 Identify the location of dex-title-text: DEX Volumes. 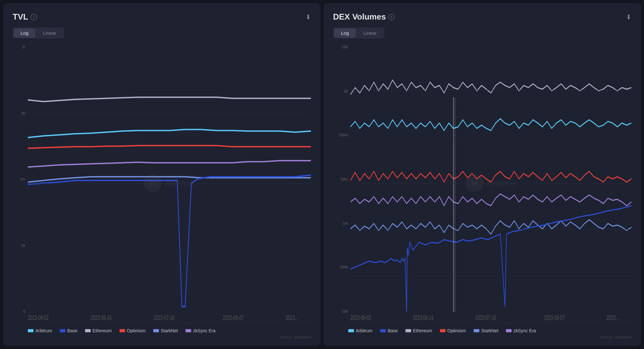
(360, 17).